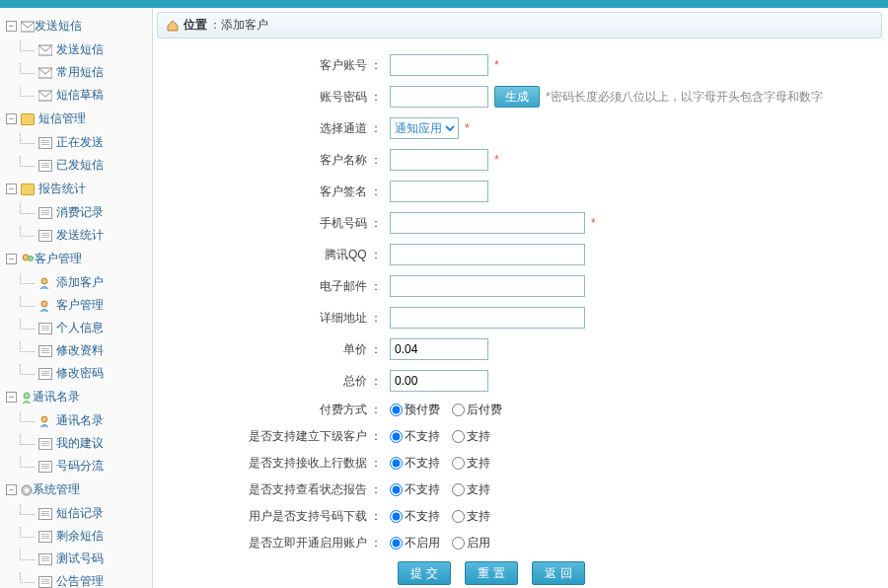 This screenshot has height=588, width=888. I want to click on sidebar-group-label: 客户管理, so click(58, 258).